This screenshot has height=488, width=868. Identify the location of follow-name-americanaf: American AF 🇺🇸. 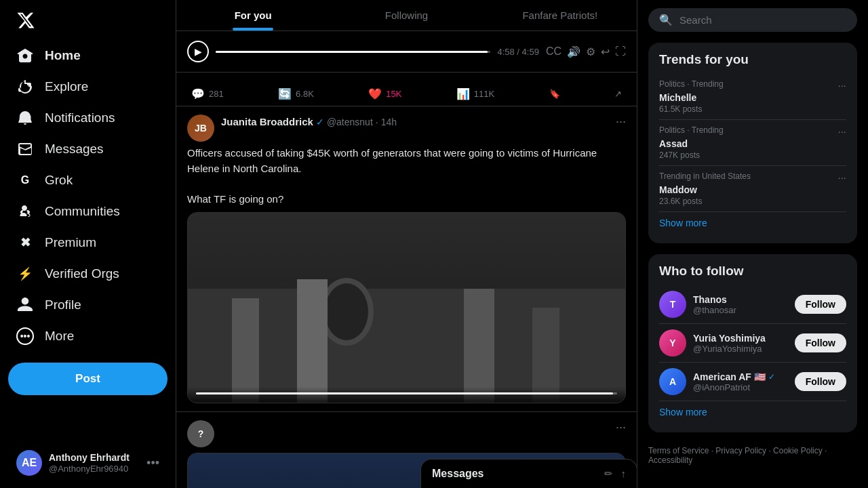
(730, 377).